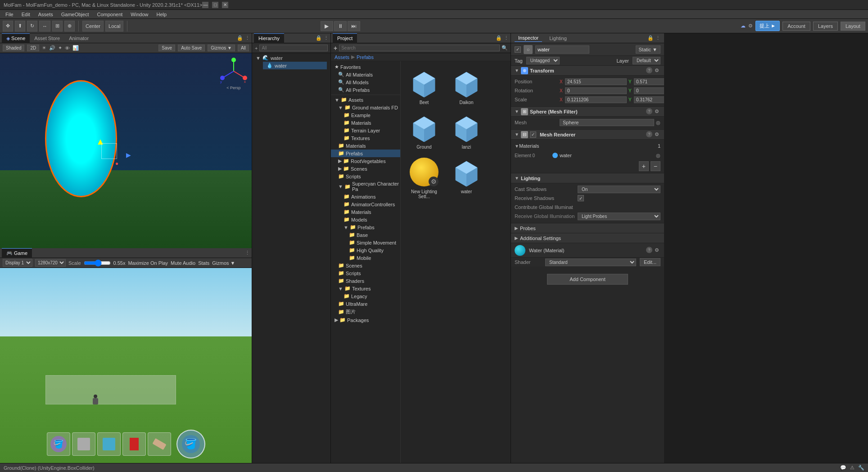 This screenshot has width=868, height=472. What do you see at coordinates (366, 320) in the screenshot?
I see `tree-packages: ▶ 📁 Packages` at bounding box center [366, 320].